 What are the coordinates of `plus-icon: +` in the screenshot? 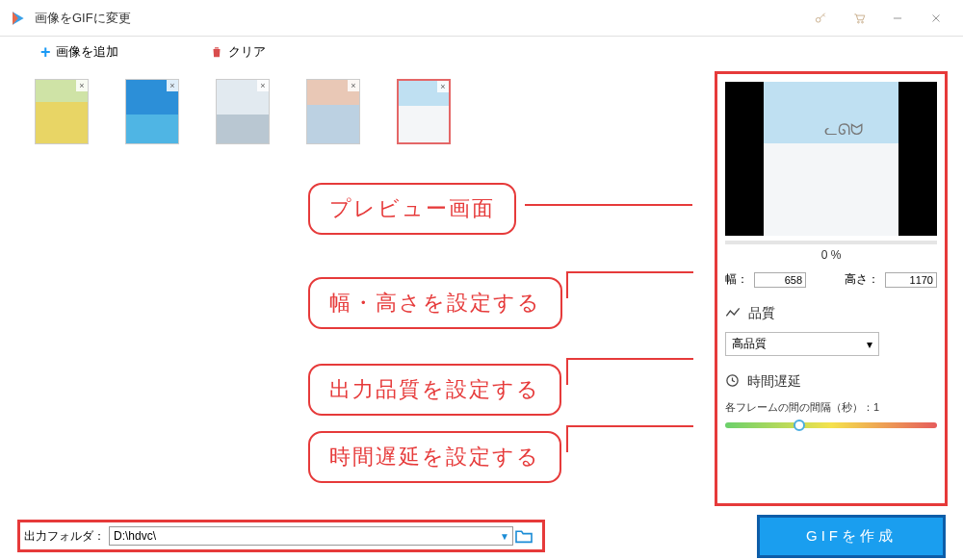 It's located at (46, 52).